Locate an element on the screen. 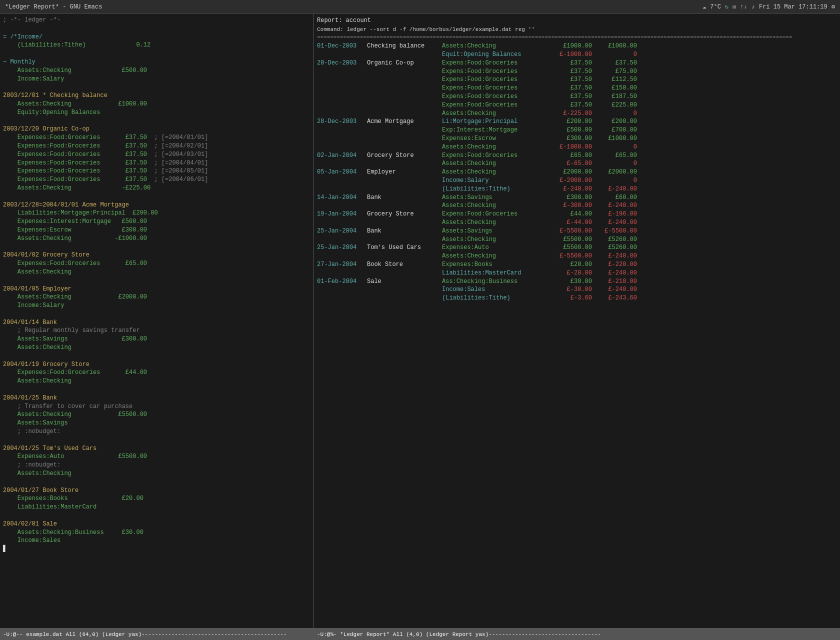 The height and width of the screenshot is (640, 840). entry-account: Exp:Interest:Mortgage is located at coordinates (494, 130).